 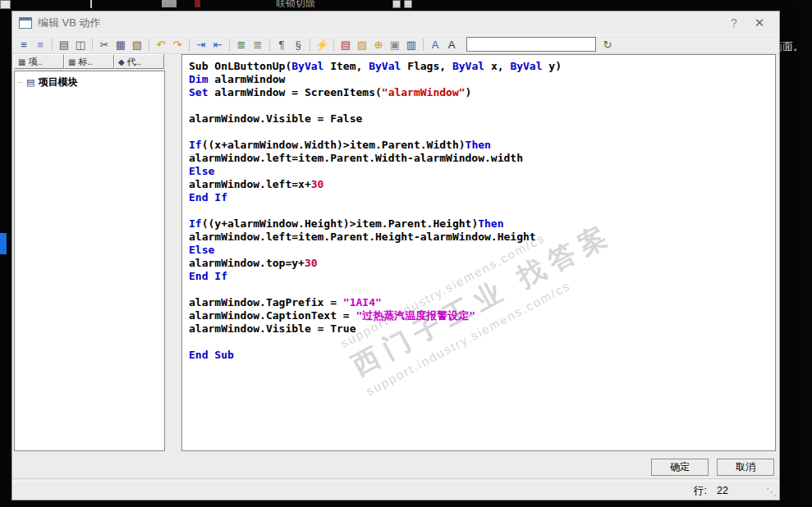 I want to click on code-token: 30, so click(x=311, y=263).